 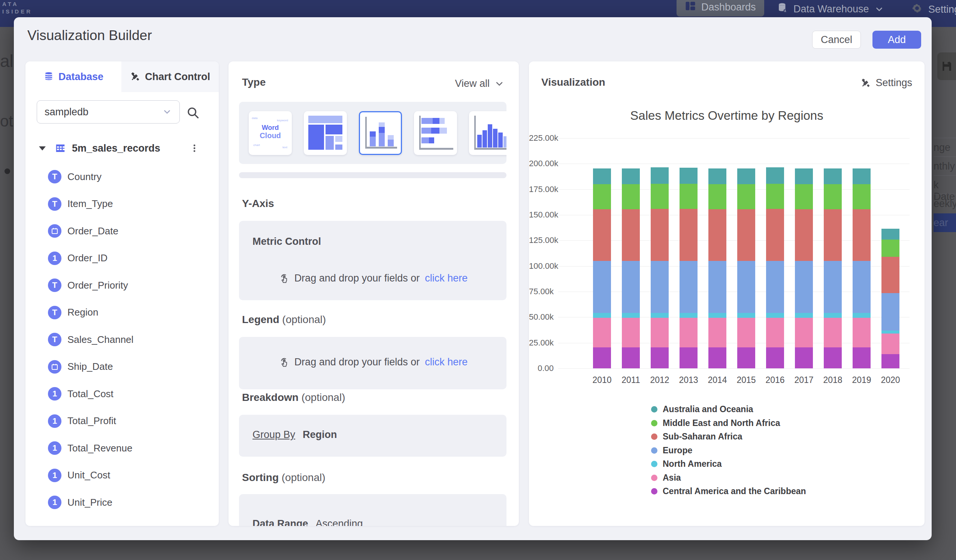 I want to click on database-select: sampledb, so click(x=108, y=112).